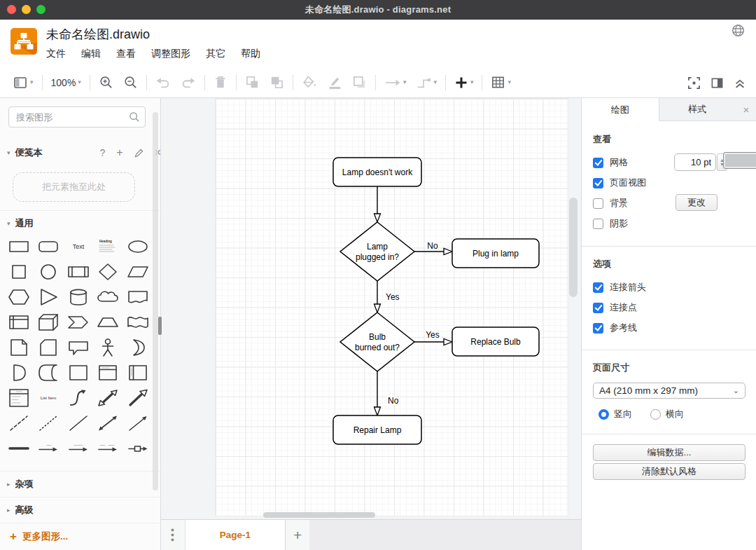  Describe the element at coordinates (11, 10) in the screenshot. I see `close-window-button` at that location.